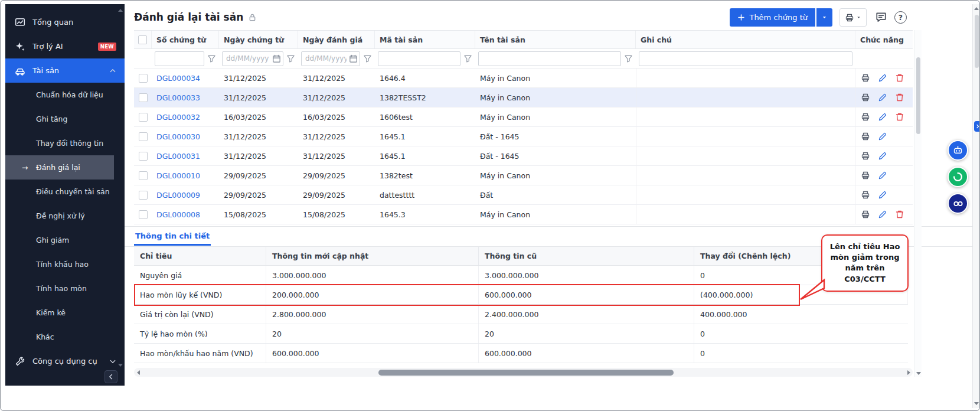 This screenshot has height=411, width=980. Describe the element at coordinates (179, 59) in the screenshot. I see `filter-so-chung-tu-input` at that location.